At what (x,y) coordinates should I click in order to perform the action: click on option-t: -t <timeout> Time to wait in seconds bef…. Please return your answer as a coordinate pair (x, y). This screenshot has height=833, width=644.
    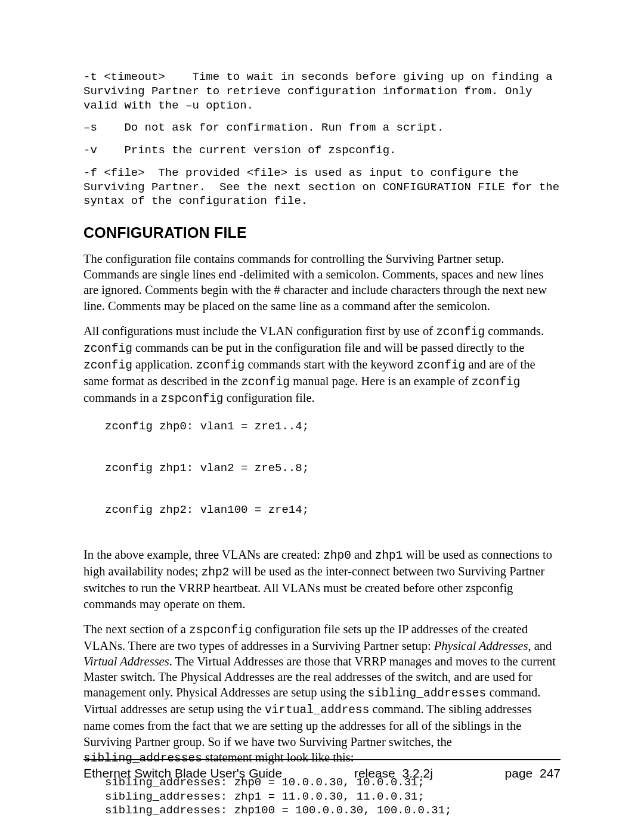
    Looking at the image, I should click on (322, 92).